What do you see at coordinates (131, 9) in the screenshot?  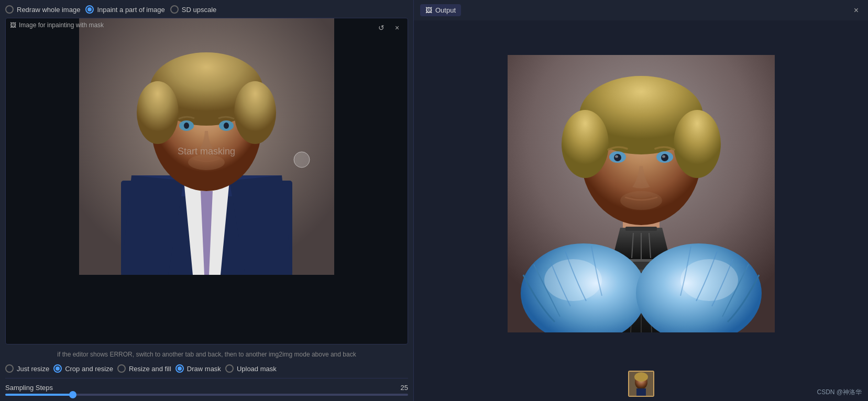 I see `inpaint-label: Inpaint a part of image` at bounding box center [131, 9].